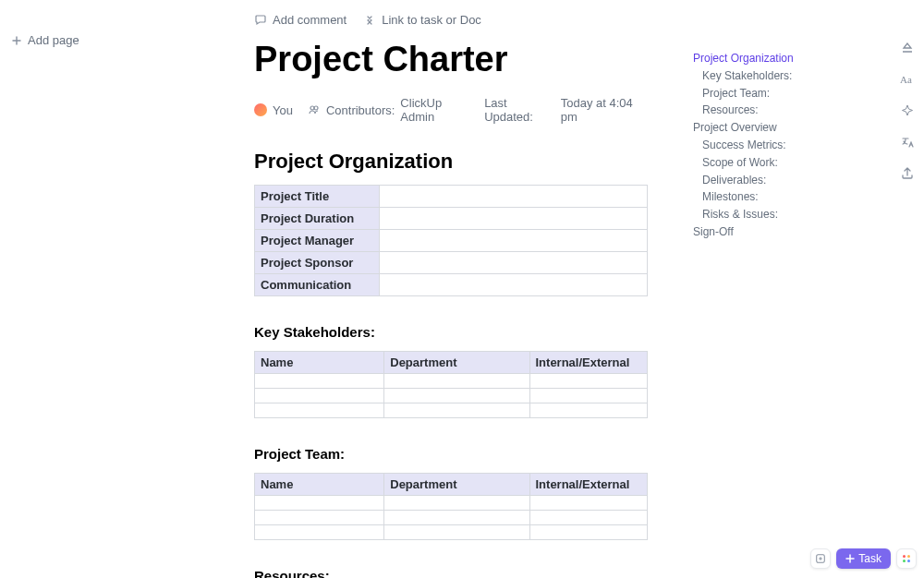 This screenshot has height=578, width=924. I want to click on section-heading-organization: Project Organization, so click(451, 162).